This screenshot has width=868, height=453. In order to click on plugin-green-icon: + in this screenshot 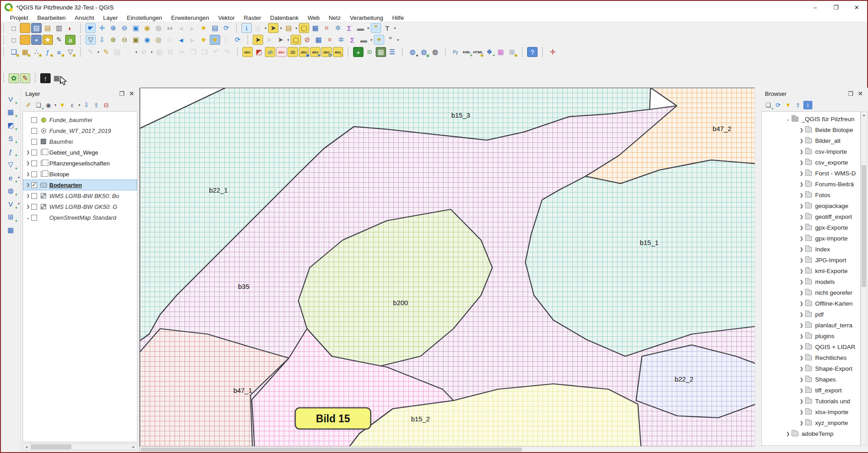, I will do `click(358, 52)`.